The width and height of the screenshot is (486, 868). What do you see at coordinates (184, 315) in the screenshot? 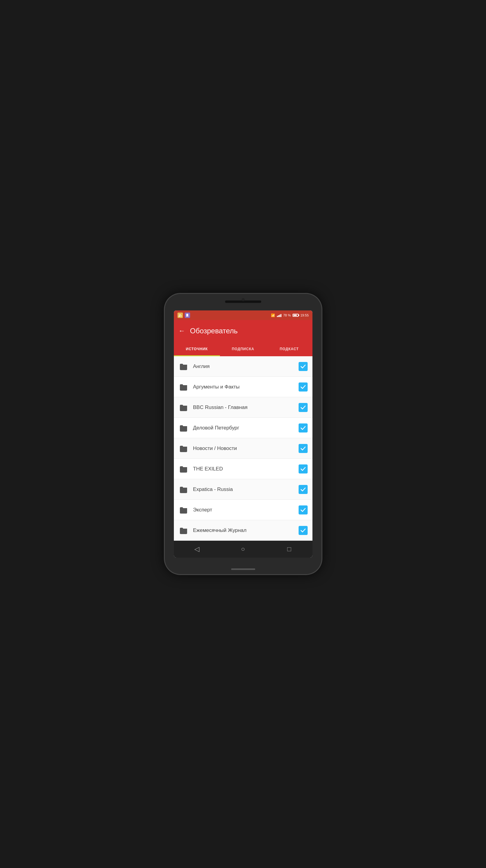
I see `status-left-icons` at bounding box center [184, 315].